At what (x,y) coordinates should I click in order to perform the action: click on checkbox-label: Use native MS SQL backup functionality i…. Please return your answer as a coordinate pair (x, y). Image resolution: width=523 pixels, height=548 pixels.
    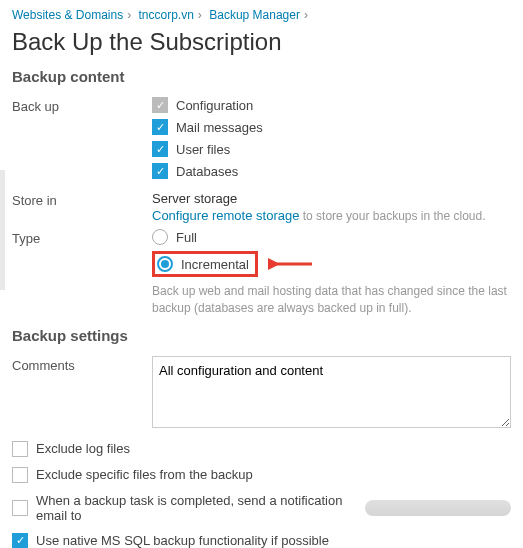
    Looking at the image, I should click on (182, 540).